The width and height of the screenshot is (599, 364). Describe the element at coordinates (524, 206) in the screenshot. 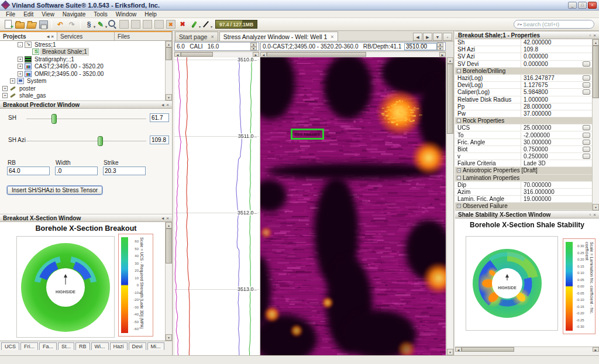

I see `property-row: + Observed Failure` at that location.